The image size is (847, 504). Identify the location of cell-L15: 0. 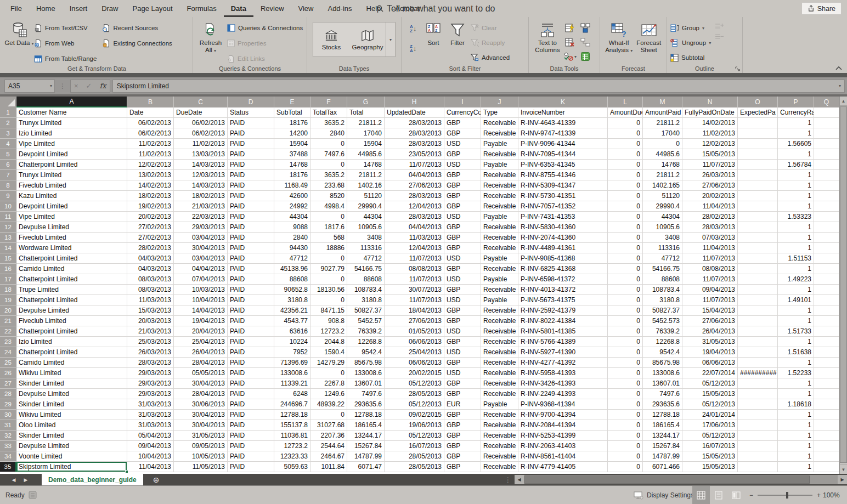
(625, 259).